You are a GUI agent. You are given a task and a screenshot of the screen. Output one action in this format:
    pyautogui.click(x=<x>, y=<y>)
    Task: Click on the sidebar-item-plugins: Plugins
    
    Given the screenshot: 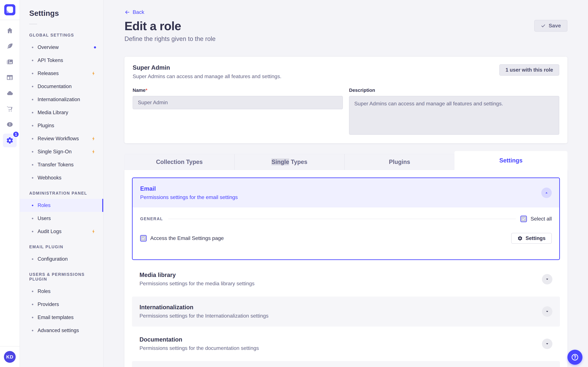 What is the action you would take?
    pyautogui.click(x=62, y=126)
    